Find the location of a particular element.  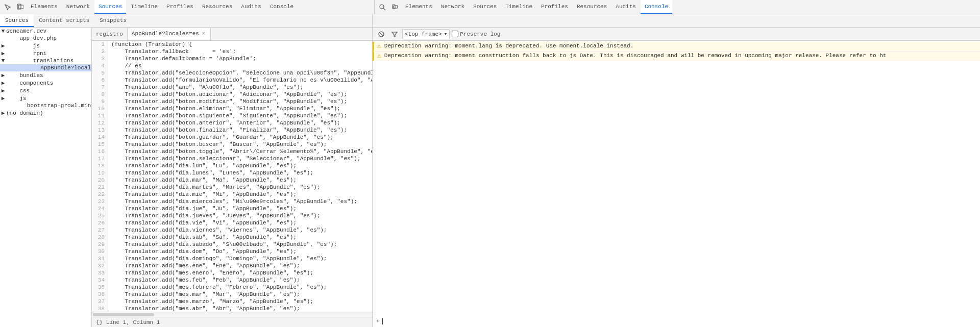

code-line-16: 16 Translator.add("boton.toggle", "Abrir… is located at coordinates (232, 152).